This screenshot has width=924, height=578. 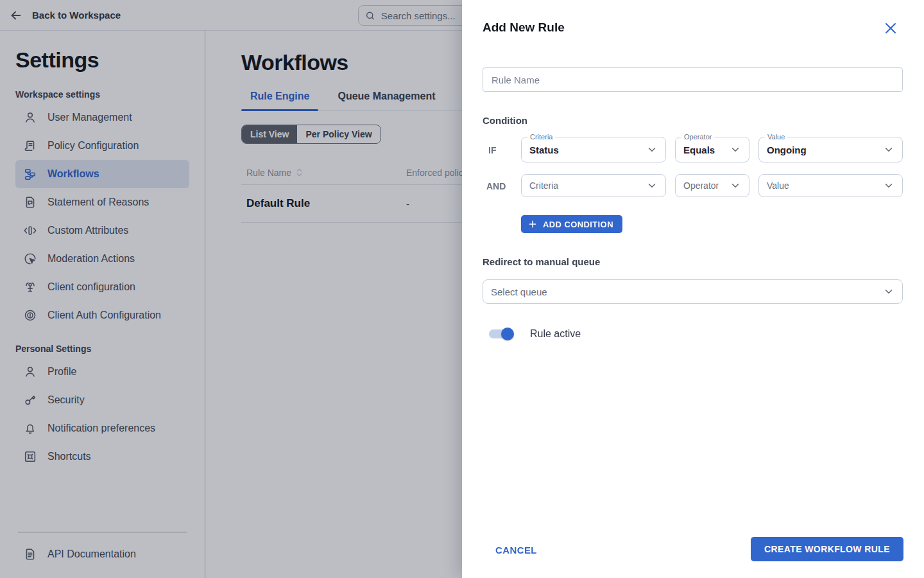 What do you see at coordinates (693, 80) in the screenshot?
I see `rule-name-input` at bounding box center [693, 80].